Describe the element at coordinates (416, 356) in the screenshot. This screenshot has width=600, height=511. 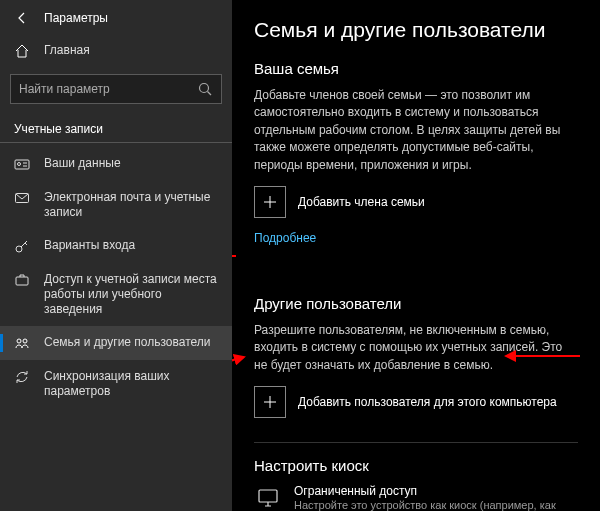
I see `other-users-section: Другие пользователи Разрешите пользовате…` at that location.